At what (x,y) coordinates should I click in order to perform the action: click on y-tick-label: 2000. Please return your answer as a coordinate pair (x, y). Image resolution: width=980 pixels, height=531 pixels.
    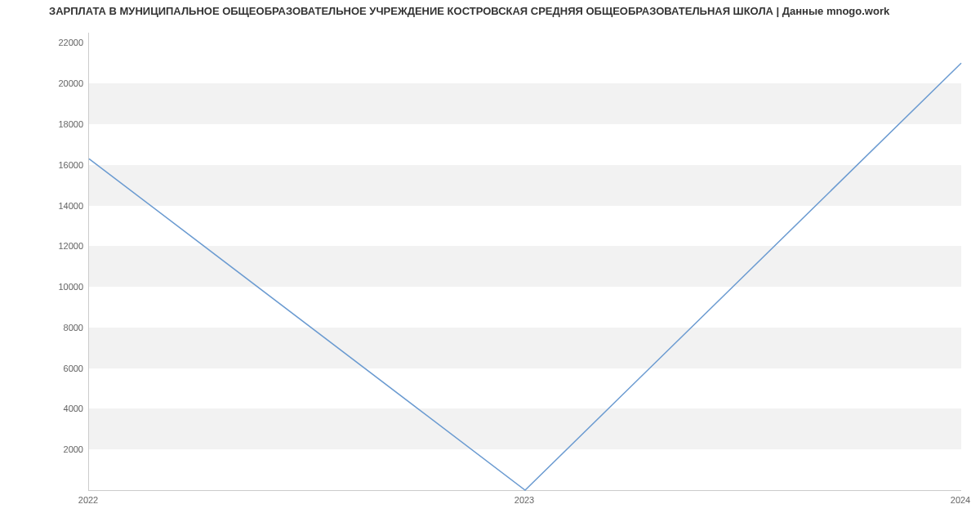
    Looking at the image, I should click on (47, 449).